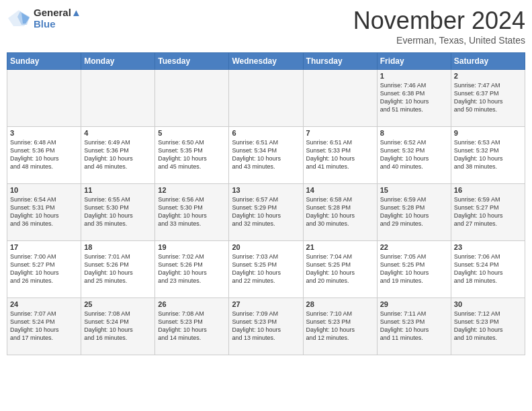  What do you see at coordinates (44, 133) in the screenshot?
I see `day-number: 3` at bounding box center [44, 133].